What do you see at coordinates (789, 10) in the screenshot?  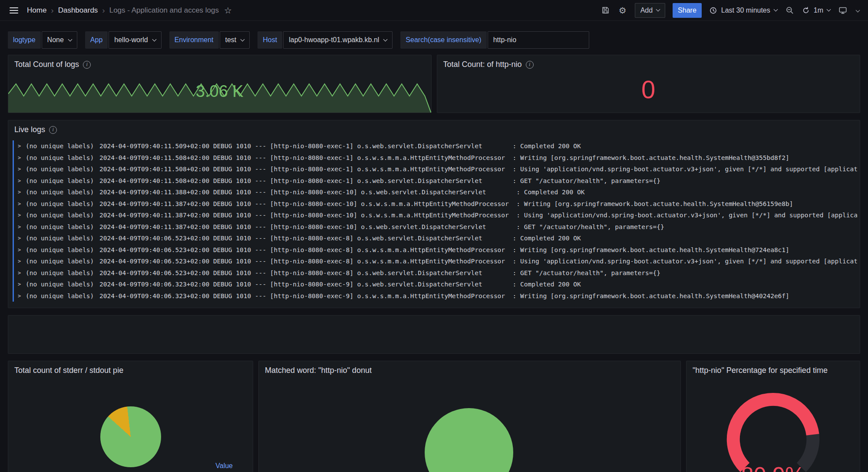 I see `zoom-out-button` at bounding box center [789, 10].